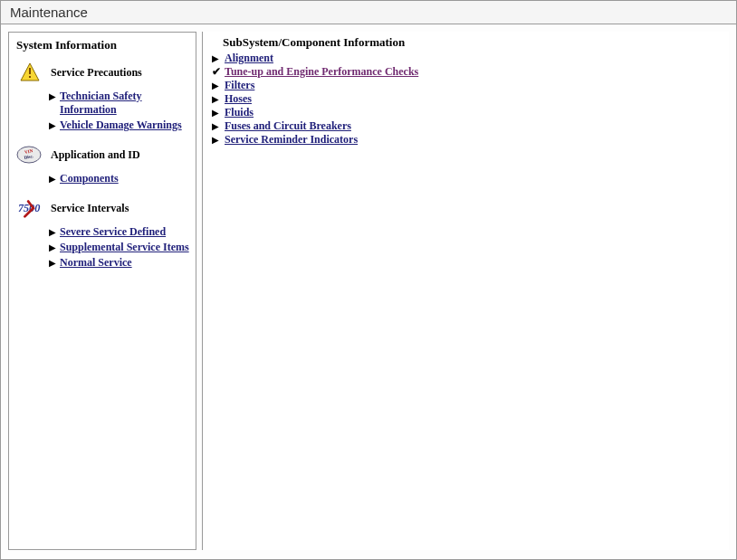 The width and height of the screenshot is (737, 560). I want to click on list-item: ▶ Vehicle Damage Warnings, so click(120, 125).